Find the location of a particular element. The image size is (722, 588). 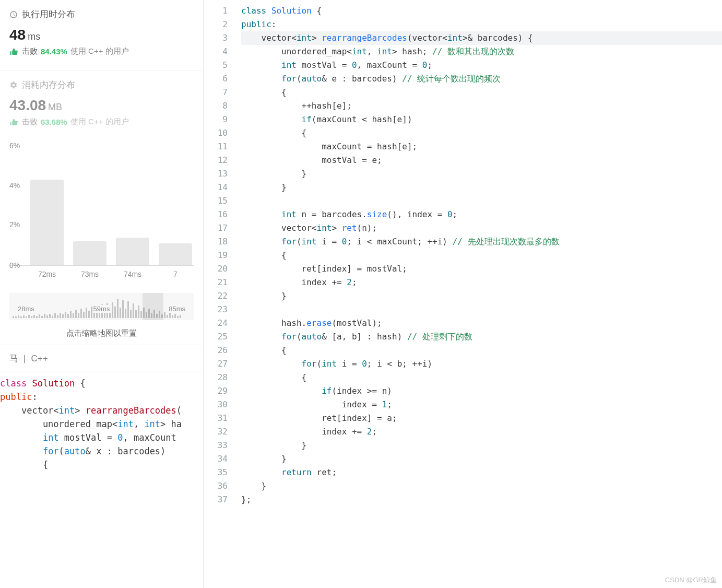

code-line: int mostVal = 0, maxCount = 0; is located at coordinates (481, 65).